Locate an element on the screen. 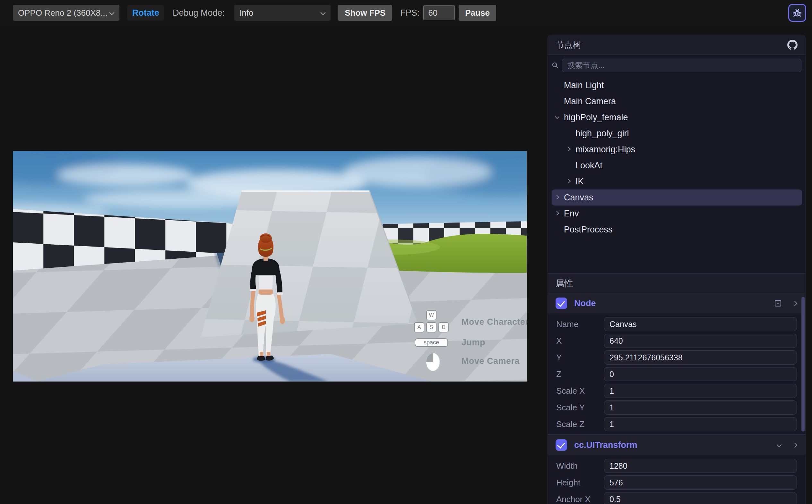 This screenshot has width=812, height=504. component-name: cc.UITransform is located at coordinates (606, 445).